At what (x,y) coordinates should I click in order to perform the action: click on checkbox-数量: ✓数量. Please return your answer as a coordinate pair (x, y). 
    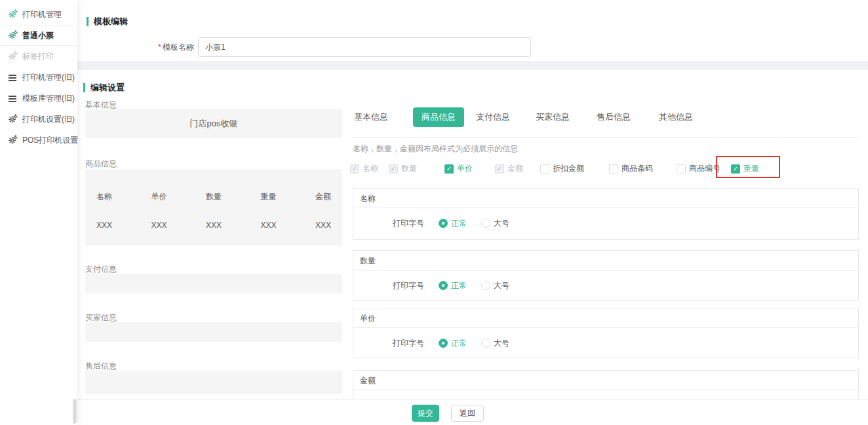
    Looking at the image, I should click on (403, 169).